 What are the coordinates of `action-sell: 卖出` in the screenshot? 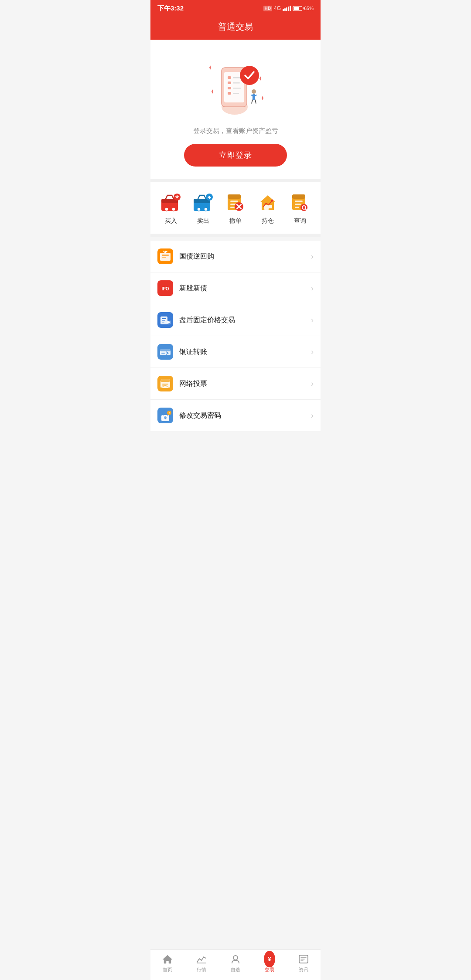 It's located at (203, 208).